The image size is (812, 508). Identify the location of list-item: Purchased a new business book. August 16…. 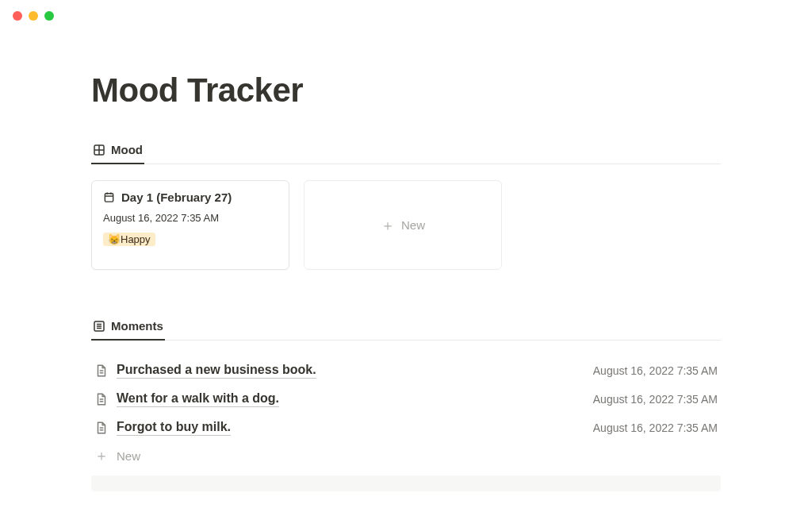
(406, 371).